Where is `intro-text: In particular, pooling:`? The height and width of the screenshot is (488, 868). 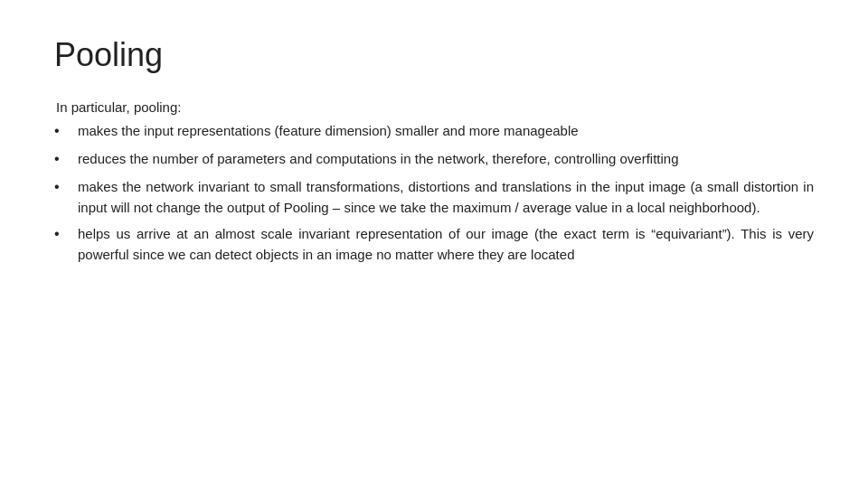
intro-text: In particular, pooling: is located at coordinates (435, 107).